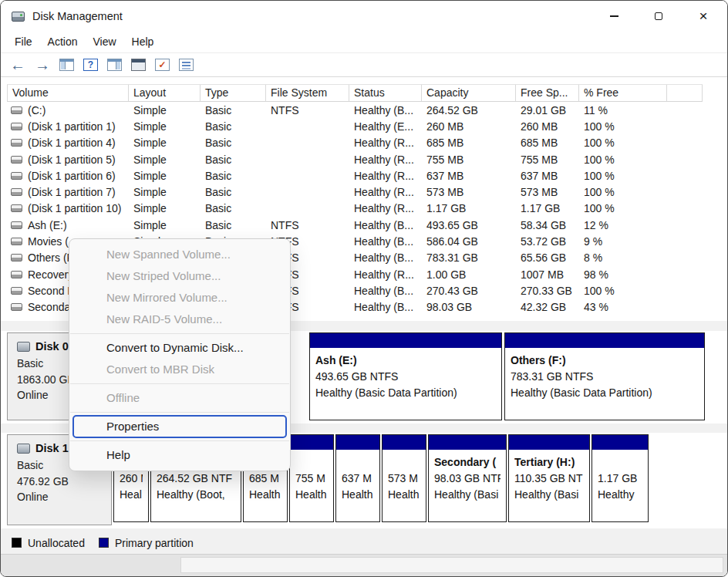 Image resolution: width=728 pixels, height=577 pixels. I want to click on volume-label: (Disk 1 partition 7), so click(72, 192).